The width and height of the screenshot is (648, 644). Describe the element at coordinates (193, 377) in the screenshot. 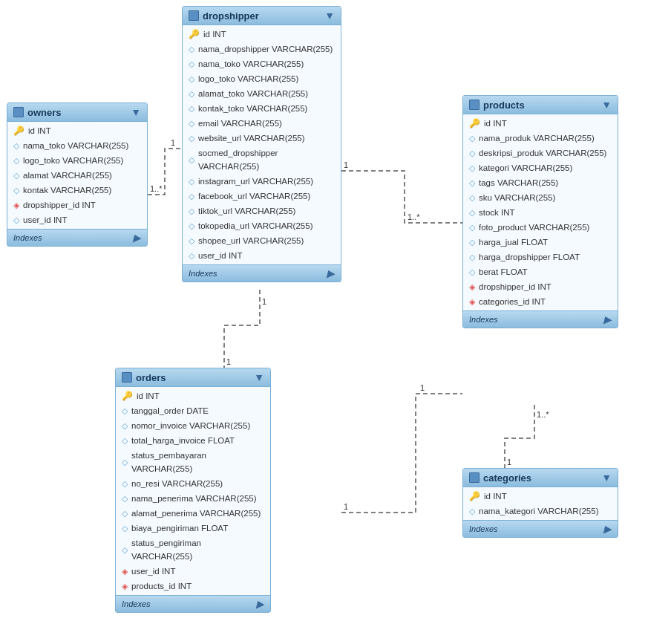

I see `table-orders-header: orders ▼` at that location.